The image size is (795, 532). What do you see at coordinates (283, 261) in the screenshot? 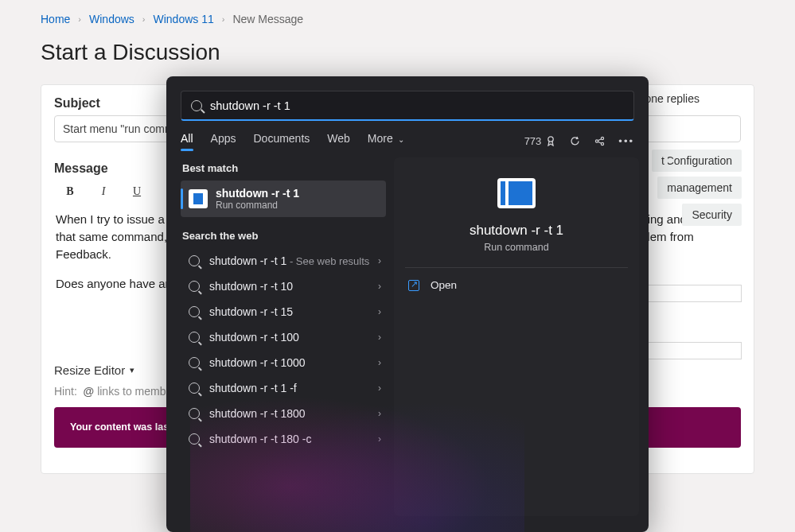
I see `web-result-item: shutdown -r -t 1 - See web results›` at bounding box center [283, 261].